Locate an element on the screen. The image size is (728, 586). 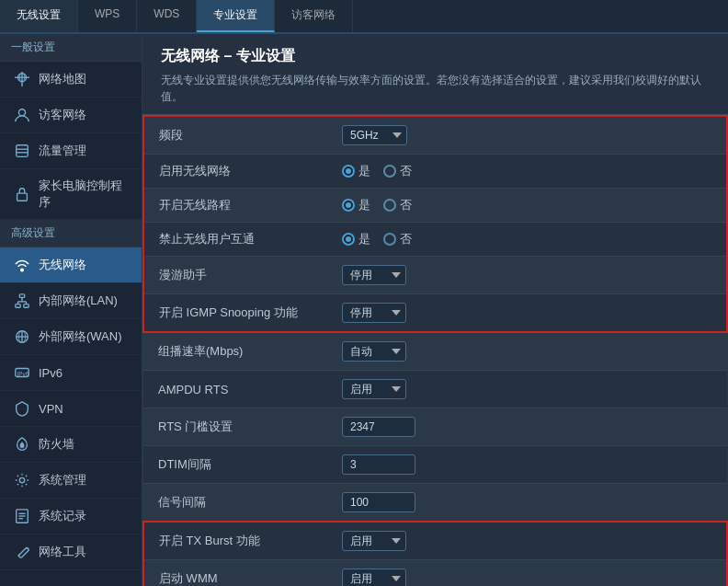
radio-isolate-yes: 是 is located at coordinates (357, 239).